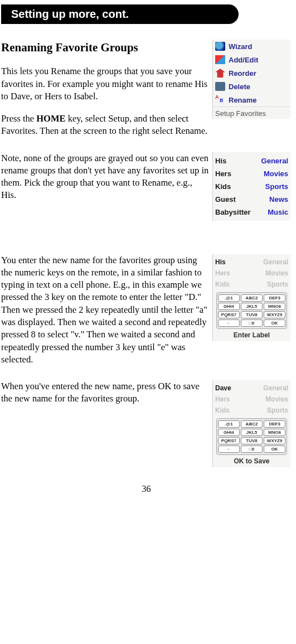  Describe the element at coordinates (252, 46) in the screenshot. I see `menu-item-wizard: Wizard` at that location.